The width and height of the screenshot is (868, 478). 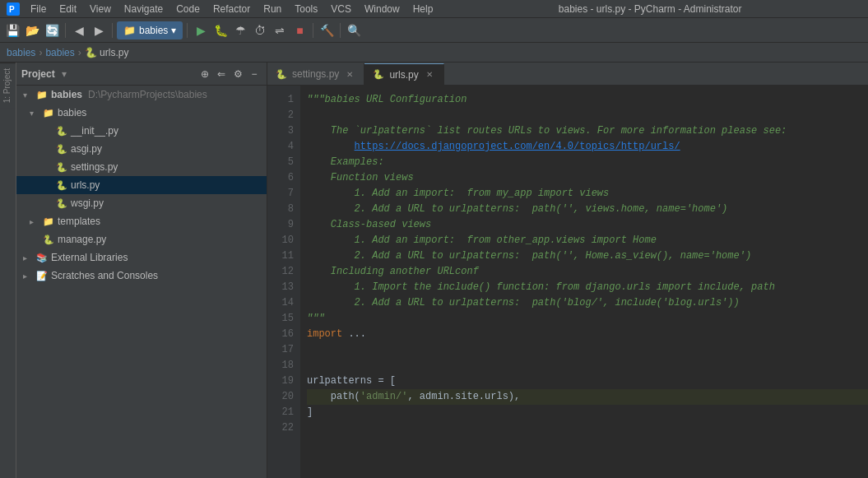 I want to click on menu-window: Window, so click(x=382, y=9).